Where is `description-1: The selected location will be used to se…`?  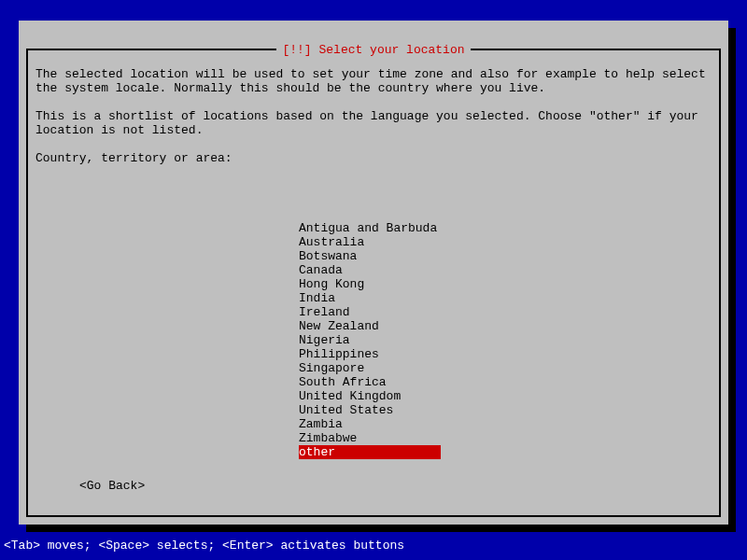 description-1: The selected location will be used to se… is located at coordinates (374, 81).